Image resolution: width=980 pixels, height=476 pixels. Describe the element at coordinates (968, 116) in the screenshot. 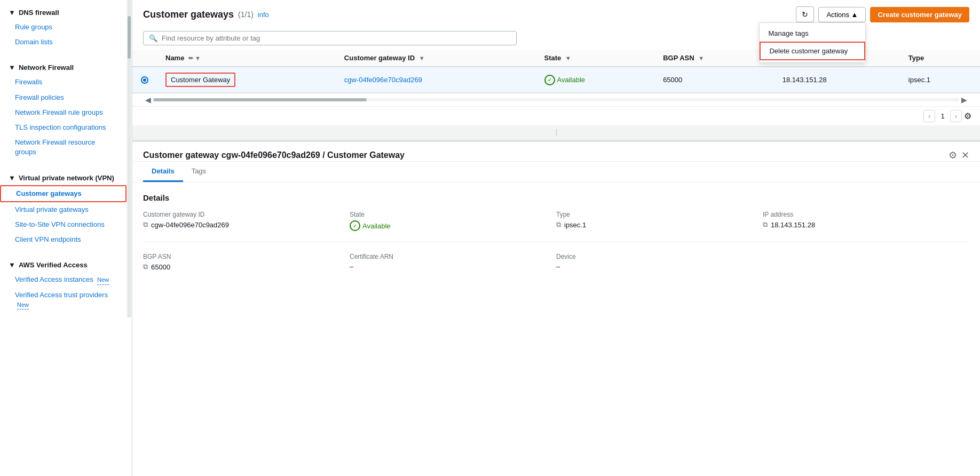

I see `pagination-settings-button: ⚙` at that location.